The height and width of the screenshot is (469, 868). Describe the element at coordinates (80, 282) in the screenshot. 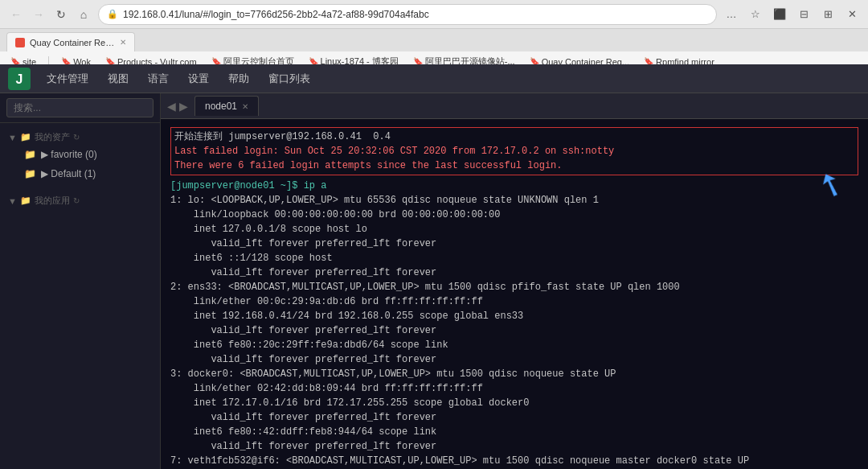

I see `sidebar: ▼ 📁 我的资产 ↻ 📁 ▶ favorite (0) 📁 ▶ Default …` at that location.